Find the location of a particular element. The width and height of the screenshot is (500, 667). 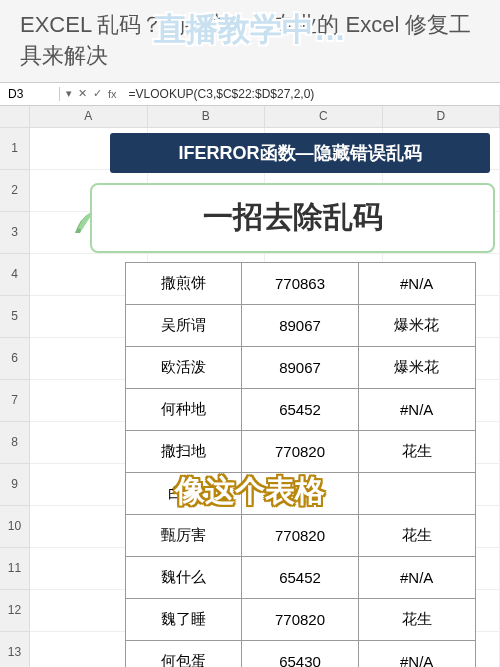

table-cell: 魏什么 is located at coordinates (184, 578).